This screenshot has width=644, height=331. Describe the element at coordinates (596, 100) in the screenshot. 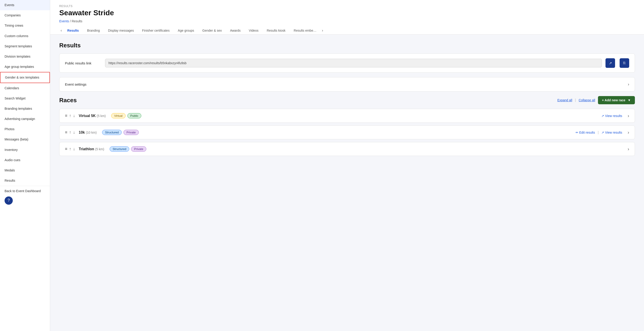

I see `races-actions: Expand all | Collapse all + Add new race…` at that location.